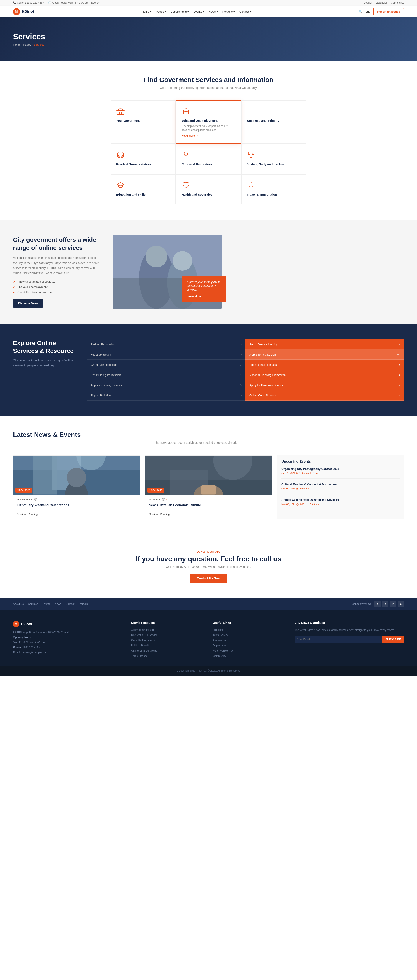  What do you see at coordinates (143, 122) in the screenshot?
I see `service-card-government: Your Goverment` at bounding box center [143, 122].